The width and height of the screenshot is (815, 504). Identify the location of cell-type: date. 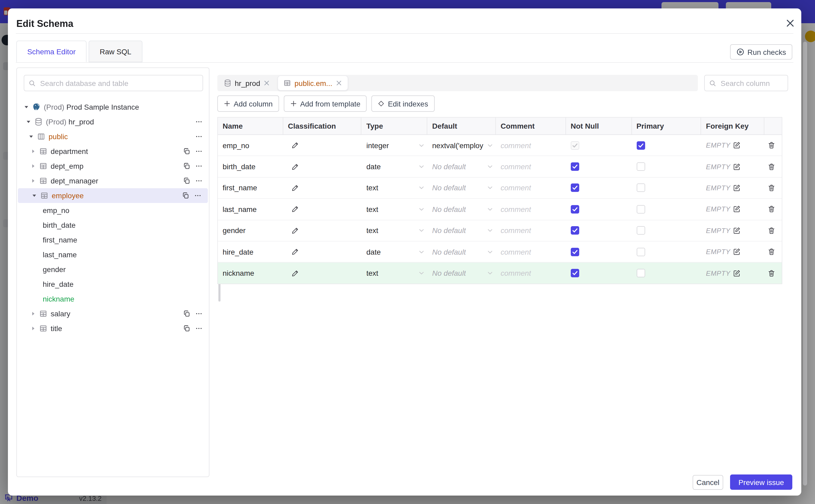
(394, 252).